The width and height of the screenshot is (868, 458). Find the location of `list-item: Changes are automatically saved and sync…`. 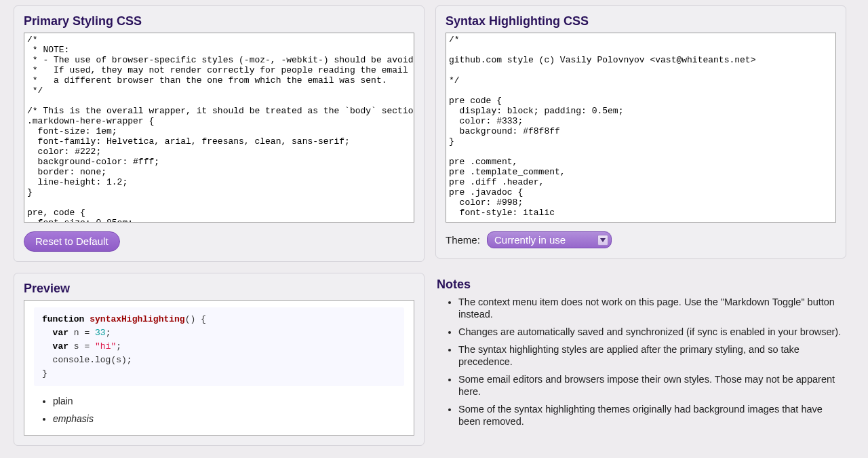

list-item: Changes are automatically saved and sync… is located at coordinates (652, 332).